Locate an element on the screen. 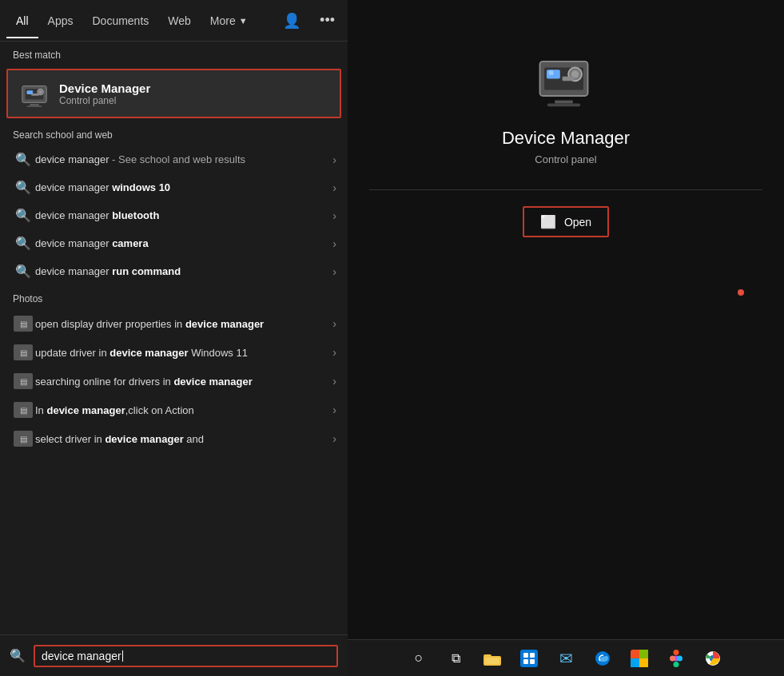  result-text: device manager camera is located at coordinates (184, 243).